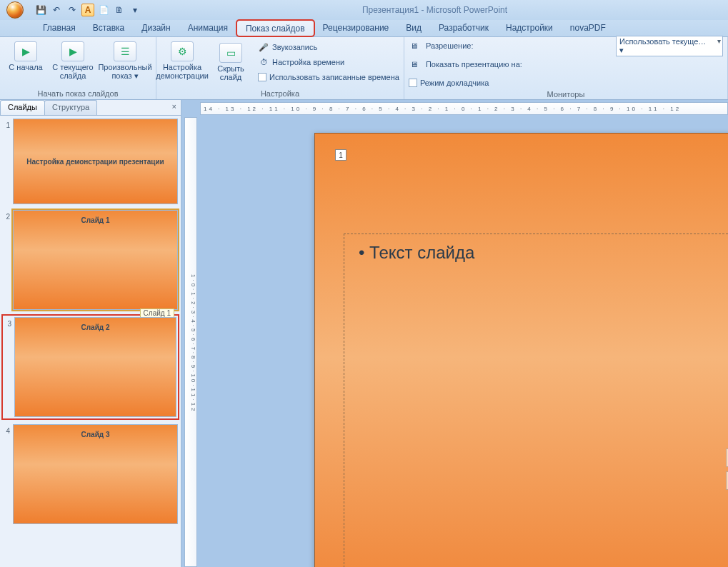  Describe the element at coordinates (566, 69) in the screenshot. I see `group-monitors: 🖥 Разрешение: Использовать текуще… ▾ 🖥 П…` at that location.